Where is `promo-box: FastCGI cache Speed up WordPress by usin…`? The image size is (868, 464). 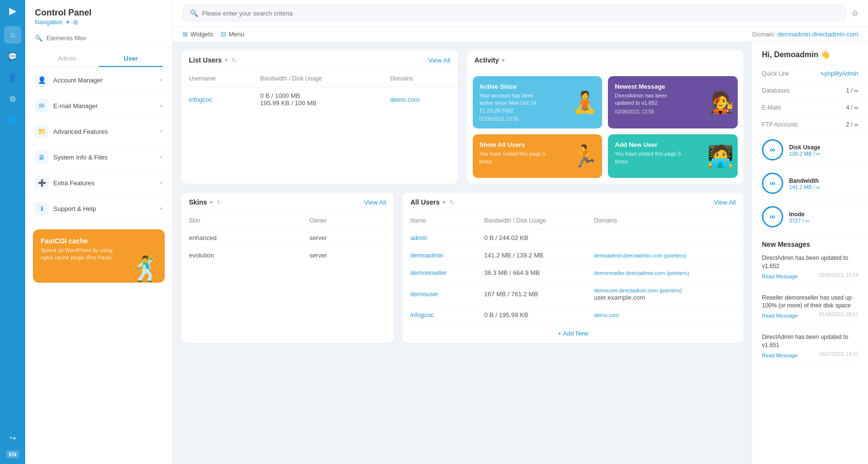 promo-box: FastCGI cache Speed up WordPress by usin… is located at coordinates (99, 256).